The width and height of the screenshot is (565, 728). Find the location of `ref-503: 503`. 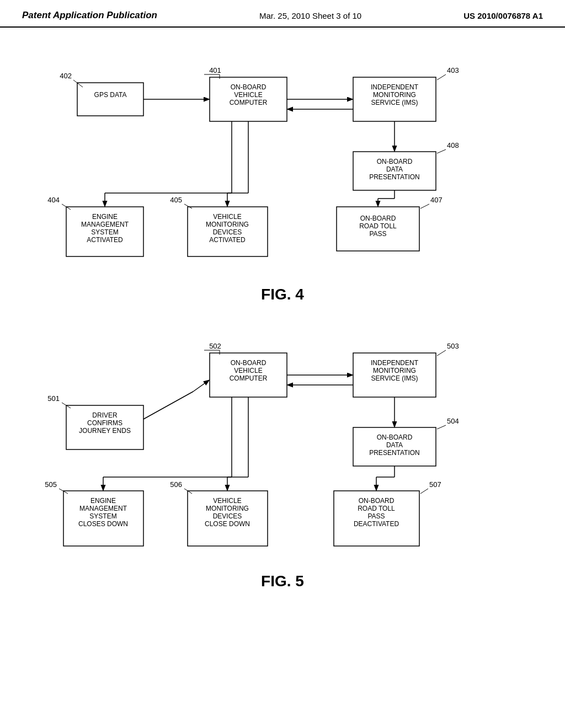

ref-503: 503 is located at coordinates (453, 346).